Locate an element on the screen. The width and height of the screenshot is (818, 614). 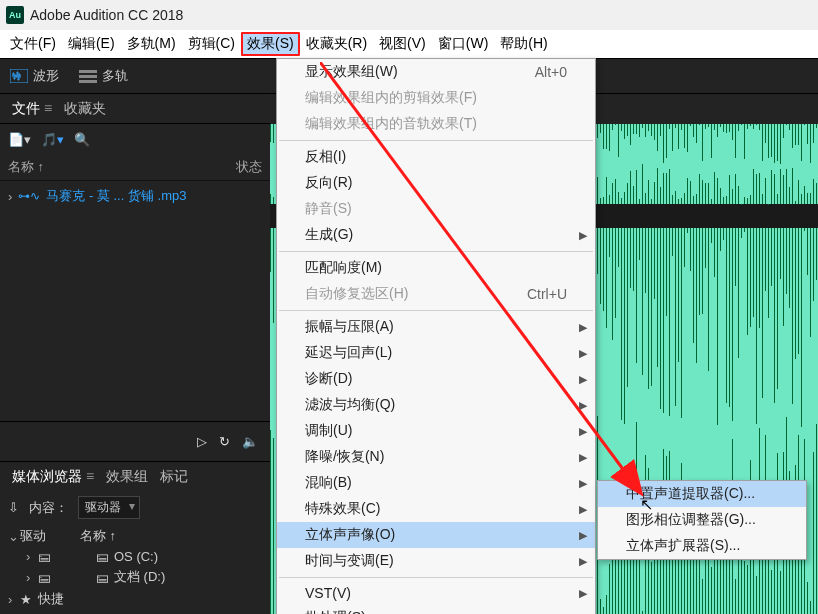
submenu-item: 立体声扩展器(S)... is located at coordinates (702, 546).